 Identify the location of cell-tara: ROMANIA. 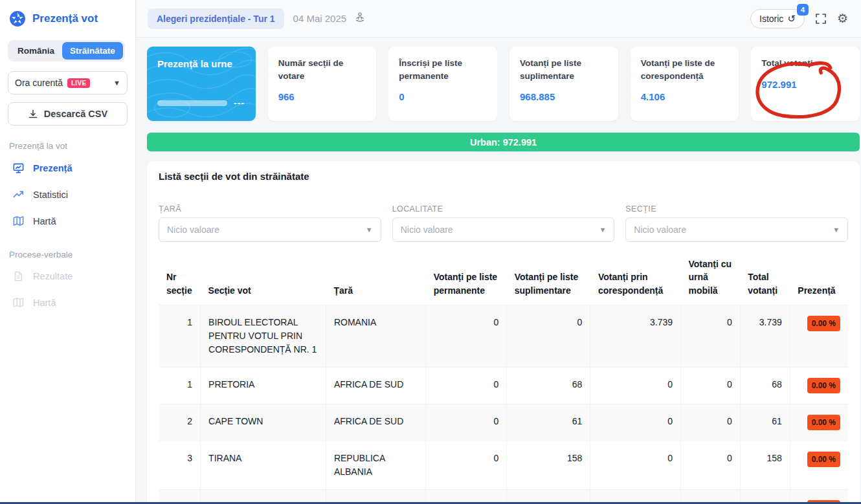
(375, 336).